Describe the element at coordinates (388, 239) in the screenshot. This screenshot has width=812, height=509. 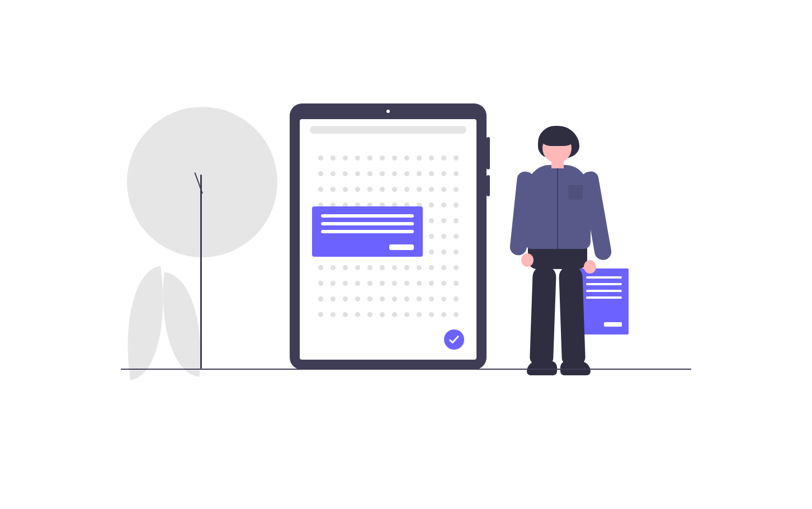
I see `tablet-screen` at that location.